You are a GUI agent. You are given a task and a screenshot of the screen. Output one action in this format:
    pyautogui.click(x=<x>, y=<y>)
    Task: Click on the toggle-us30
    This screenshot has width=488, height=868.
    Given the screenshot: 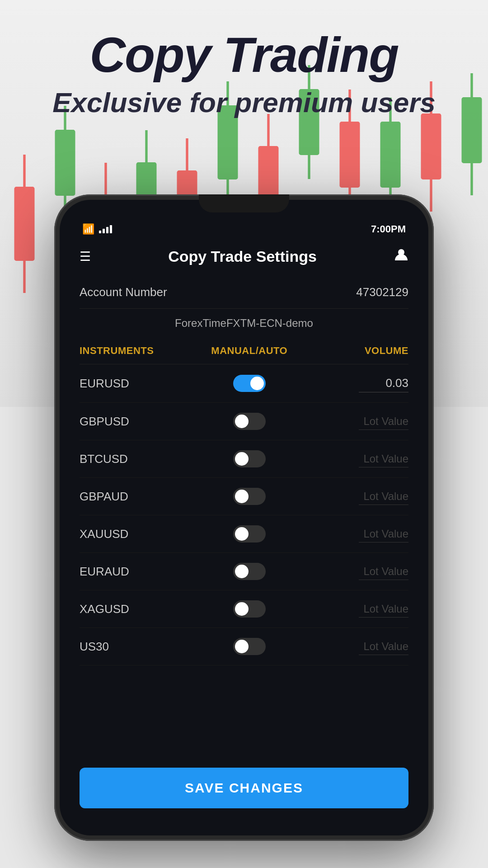 What is the action you would take?
    pyautogui.click(x=249, y=646)
    